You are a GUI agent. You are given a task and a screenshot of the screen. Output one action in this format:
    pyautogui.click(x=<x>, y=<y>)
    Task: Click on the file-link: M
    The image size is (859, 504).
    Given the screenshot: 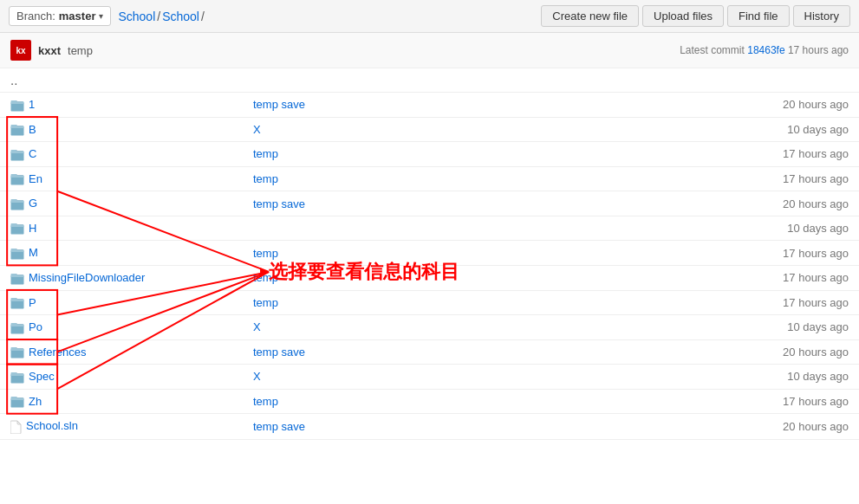 What is the action you would take?
    pyautogui.click(x=33, y=253)
    